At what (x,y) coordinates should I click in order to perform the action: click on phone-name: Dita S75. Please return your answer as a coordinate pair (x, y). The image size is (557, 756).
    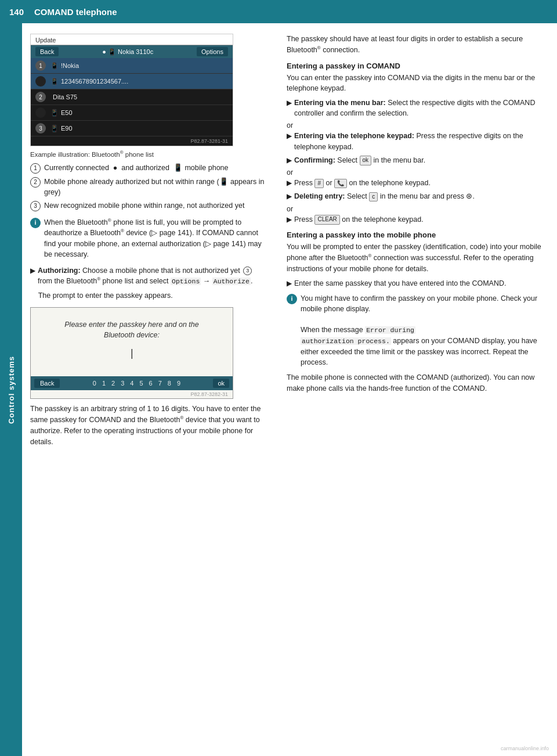
    Looking at the image, I should click on (65, 97).